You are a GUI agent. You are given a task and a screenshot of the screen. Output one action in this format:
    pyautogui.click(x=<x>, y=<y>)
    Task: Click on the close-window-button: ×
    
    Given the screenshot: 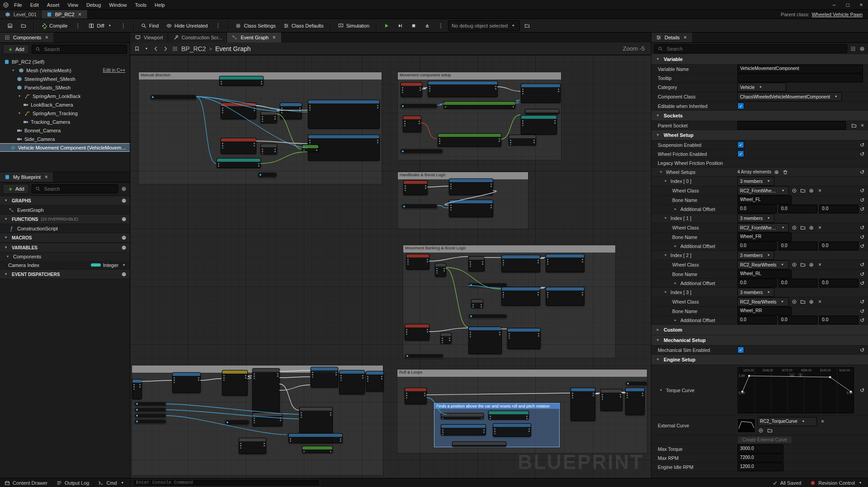 What is the action you would take?
    pyautogui.click(x=861, y=5)
    